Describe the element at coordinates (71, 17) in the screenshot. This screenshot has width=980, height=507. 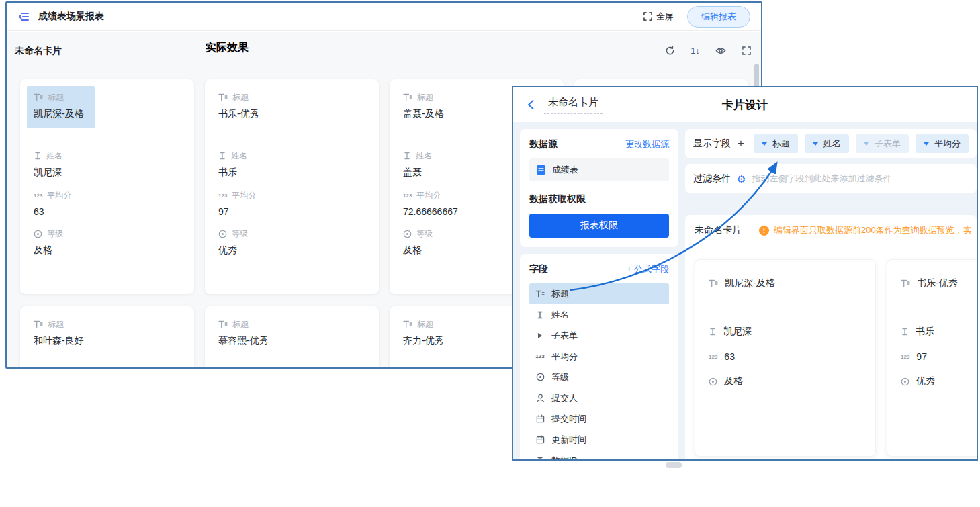
I see `report-title: 成绩表场景报表` at that location.